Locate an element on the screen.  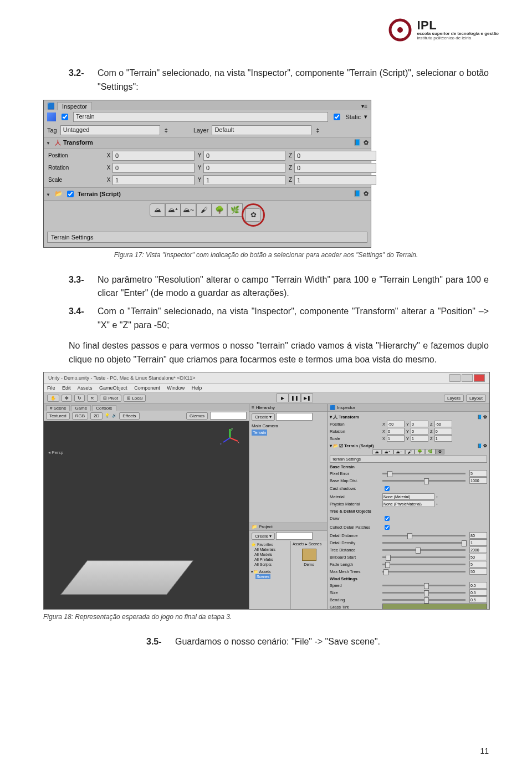
orientation-gizmo-icon: y x z is located at coordinates (230, 438).